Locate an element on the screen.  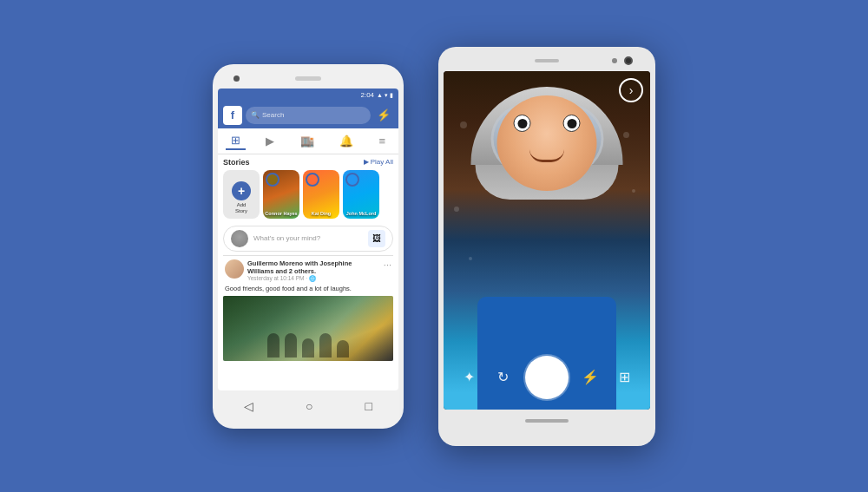
post-section: Guillermo Moreno with Josephine Williams… is located at coordinates (308, 309).